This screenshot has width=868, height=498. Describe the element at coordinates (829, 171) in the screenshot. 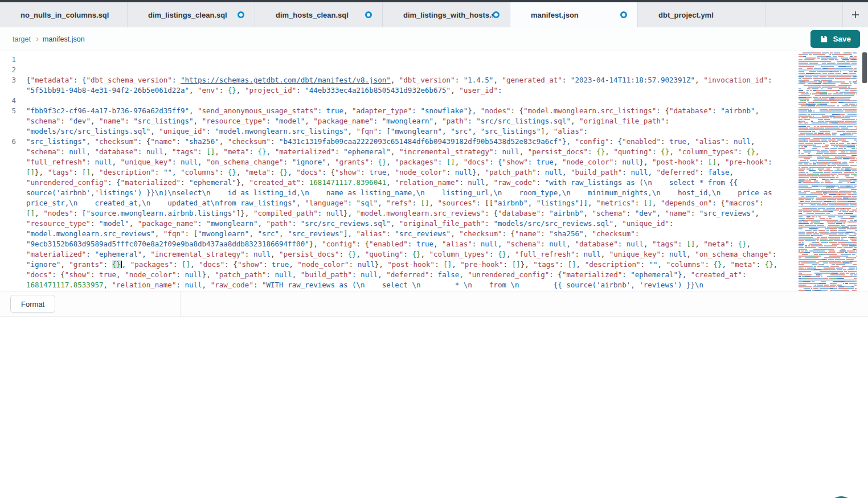

I see `editor-minimap` at that location.